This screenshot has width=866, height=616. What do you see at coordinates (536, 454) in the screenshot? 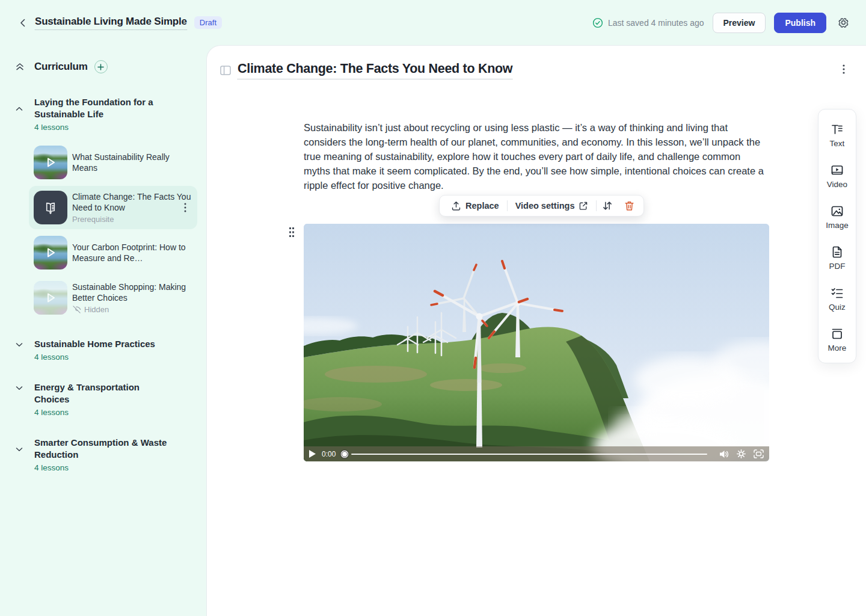
I see `video-controls-bar: 0:00` at bounding box center [536, 454].